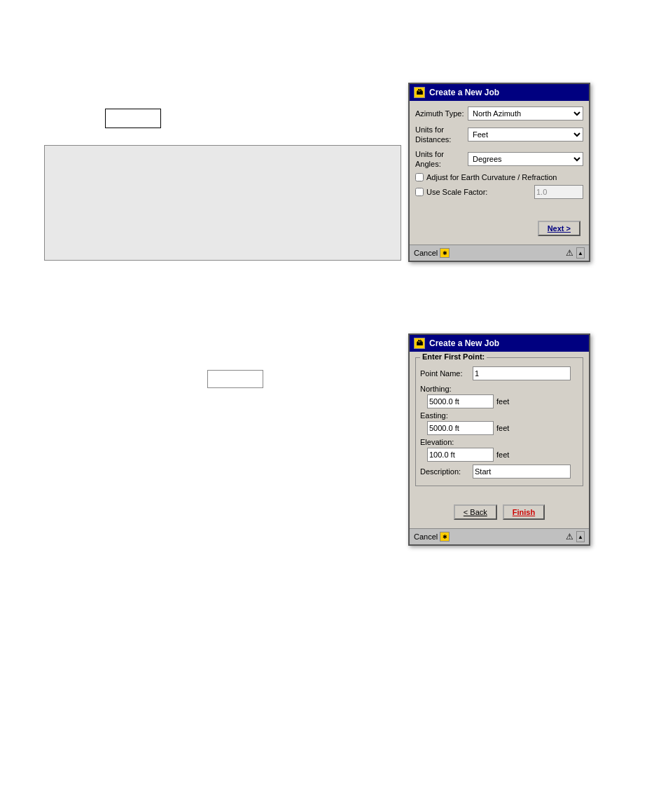 Image resolution: width=668 pixels, height=812 pixels. What do you see at coordinates (499, 252) in the screenshot?
I see `dialog1-footer: Cancel ✱ ⚠ ▲` at bounding box center [499, 252].